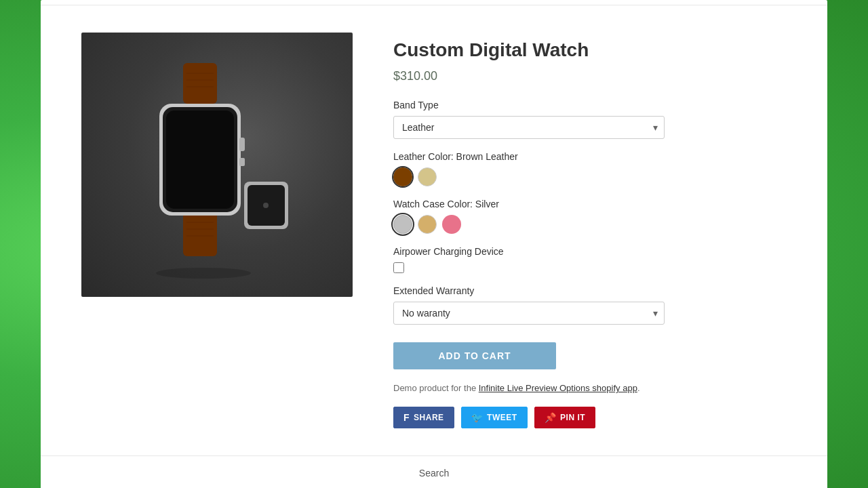  I want to click on watch-case-swatches, so click(590, 224).